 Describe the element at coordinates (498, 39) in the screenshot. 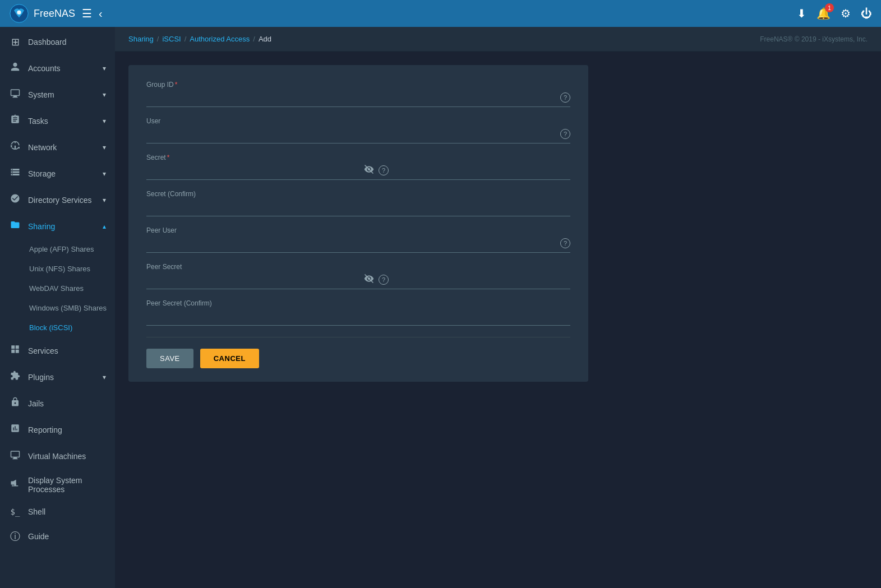

I see `breadcrumb: Sharing / iSCSI / Authorized Access / Ad…` at that location.